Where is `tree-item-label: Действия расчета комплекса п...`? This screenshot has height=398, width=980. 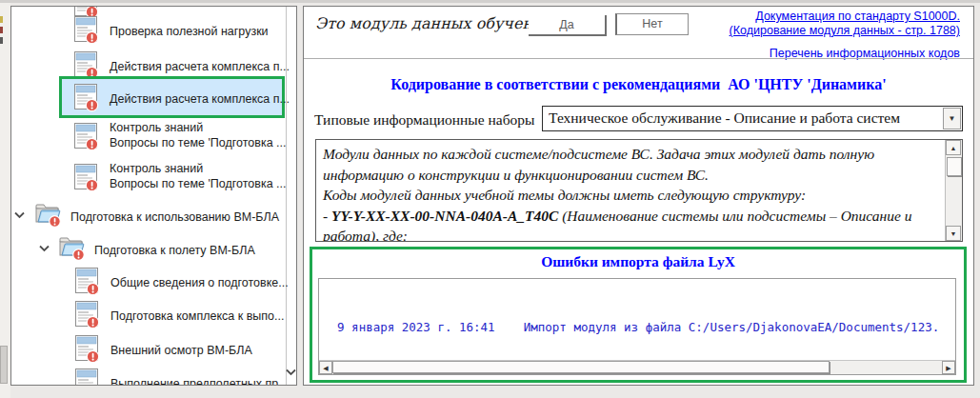 tree-item-label: Действия расчета комплекса п... is located at coordinates (200, 102).